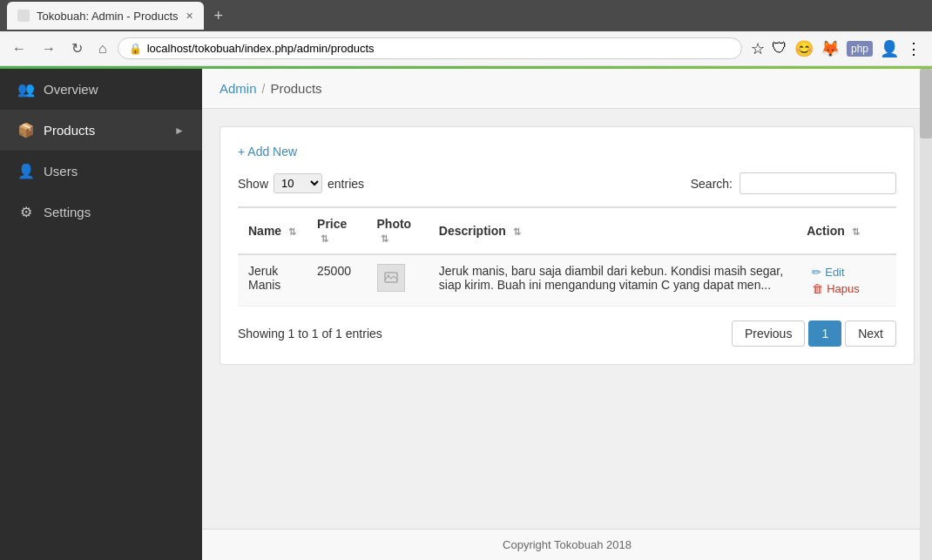 The height and width of the screenshot is (560, 932). Describe the element at coordinates (926, 104) in the screenshot. I see `scrollbar-thumb` at that location.